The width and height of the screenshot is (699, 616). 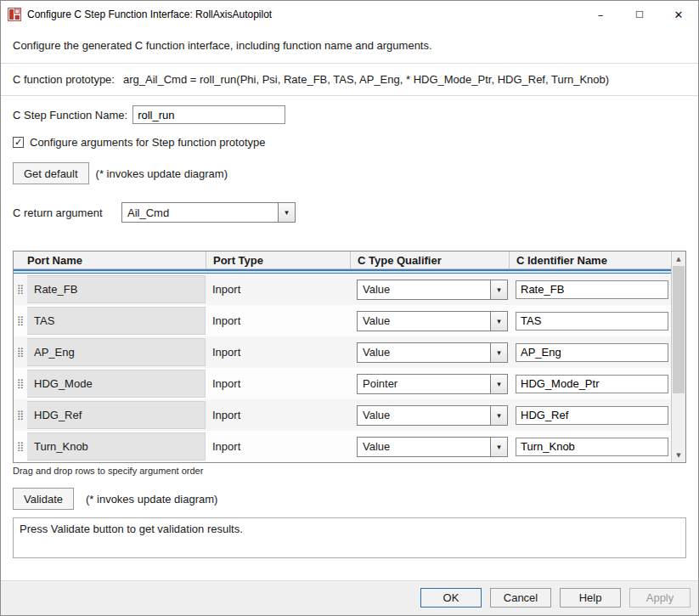 I want to click on scroll-down-button: ▼, so click(x=679, y=455).